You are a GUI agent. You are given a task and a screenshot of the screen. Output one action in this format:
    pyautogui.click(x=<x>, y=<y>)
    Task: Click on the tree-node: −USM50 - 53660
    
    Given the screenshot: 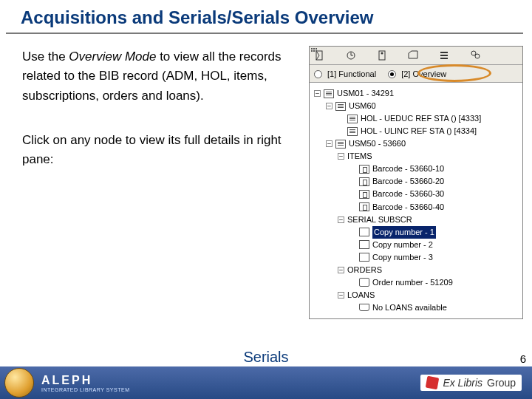 What is the action you would take?
    pyautogui.click(x=416, y=143)
    